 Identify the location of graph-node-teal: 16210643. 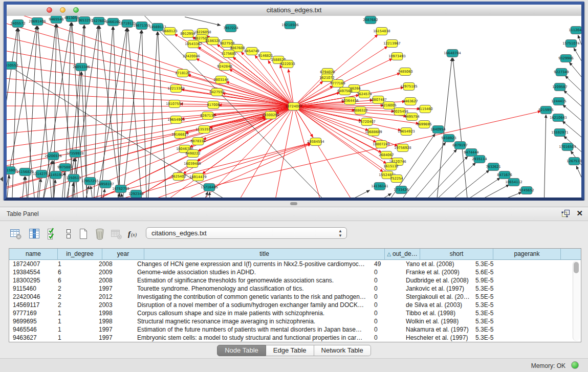
(558, 118).